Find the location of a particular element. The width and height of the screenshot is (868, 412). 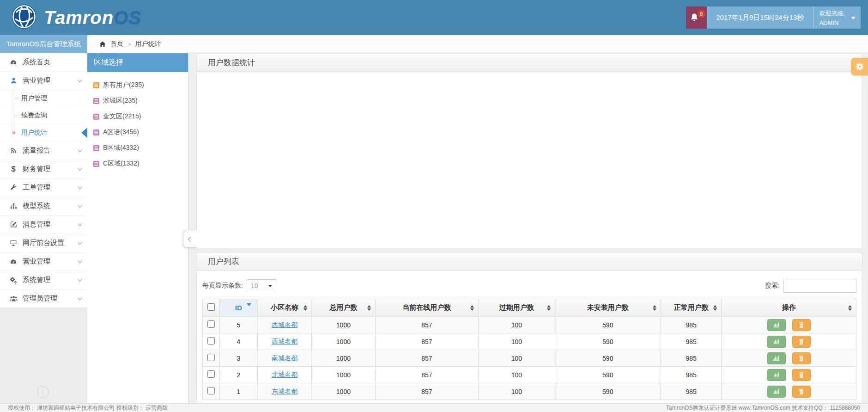

region-item-label: 奎文区(2215) is located at coordinates (122, 117).